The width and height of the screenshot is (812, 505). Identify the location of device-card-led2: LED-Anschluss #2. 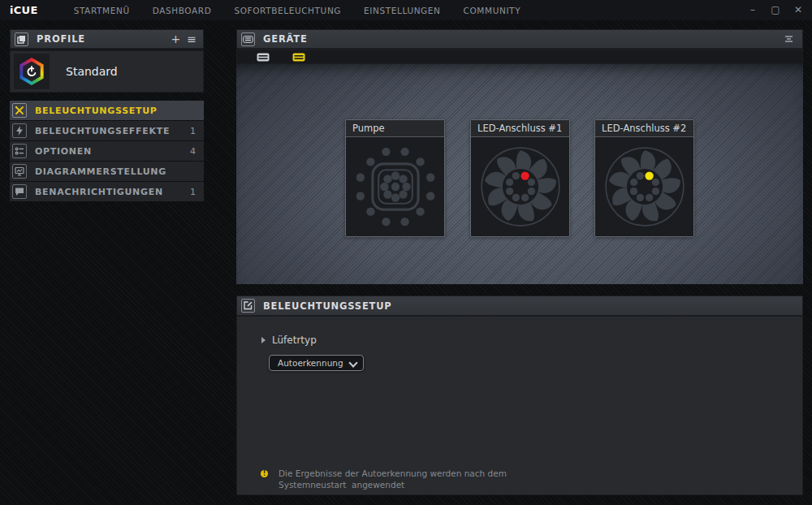
(645, 179).